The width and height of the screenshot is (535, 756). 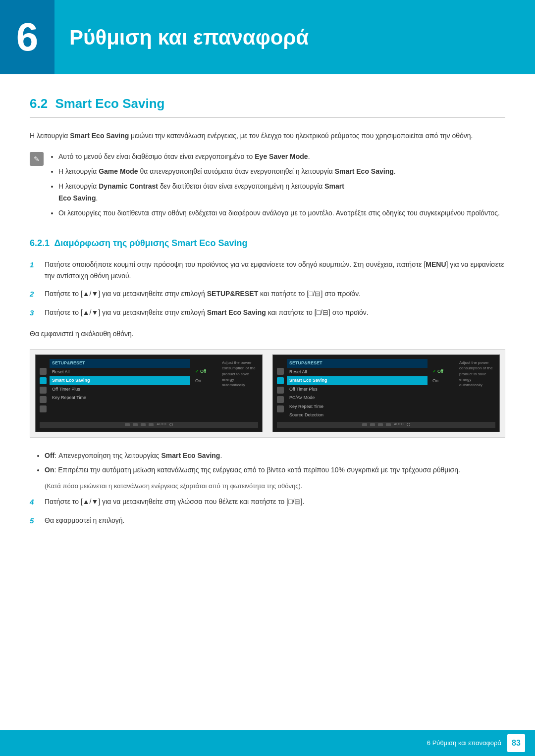 What do you see at coordinates (268, 463) in the screenshot?
I see `result-bullets: Off: Απενεργοποίηση της λειτουργίας Smar…` at bounding box center [268, 463].